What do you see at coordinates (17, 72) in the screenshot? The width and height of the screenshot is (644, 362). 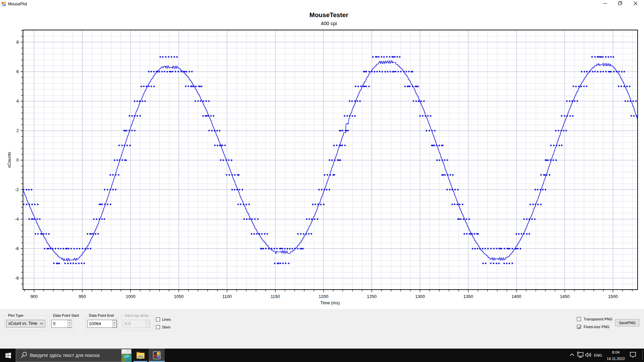 I see `svg-text: 6` at bounding box center [17, 72].